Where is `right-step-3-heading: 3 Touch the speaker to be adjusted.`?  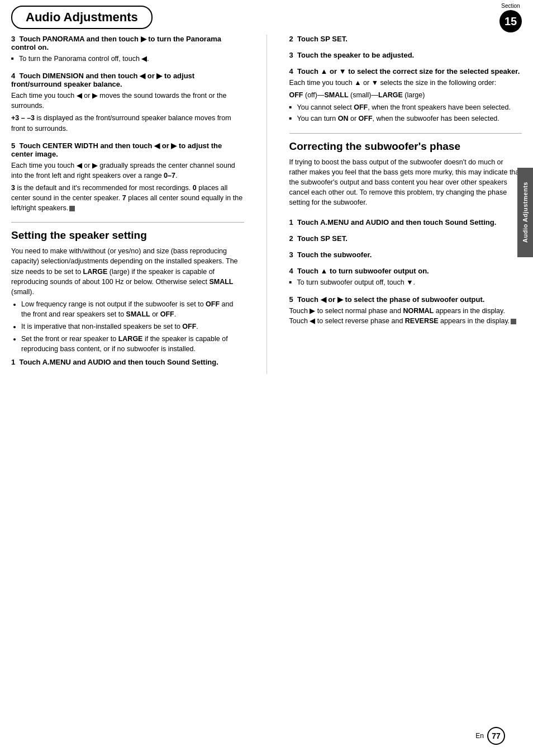 right-step-3-heading: 3 Touch the speaker to be adjusted. is located at coordinates (406, 55).